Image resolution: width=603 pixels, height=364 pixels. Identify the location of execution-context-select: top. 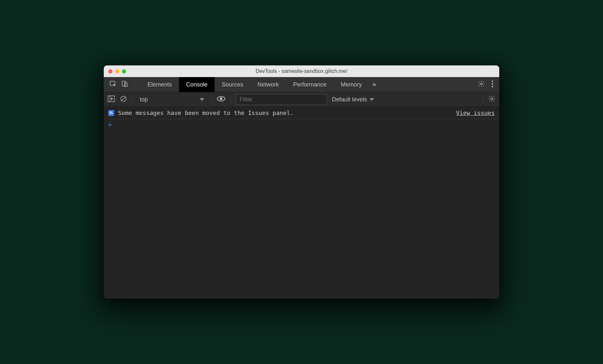
(172, 100).